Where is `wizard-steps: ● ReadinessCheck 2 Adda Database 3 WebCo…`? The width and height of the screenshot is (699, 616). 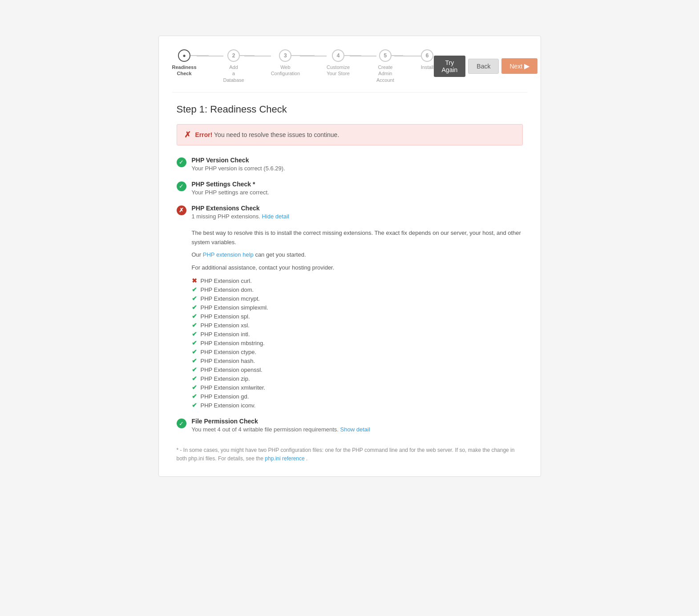
wizard-steps: ● ReadinessCheck 2 Adda Database 3 WebCo… is located at coordinates (303, 66).